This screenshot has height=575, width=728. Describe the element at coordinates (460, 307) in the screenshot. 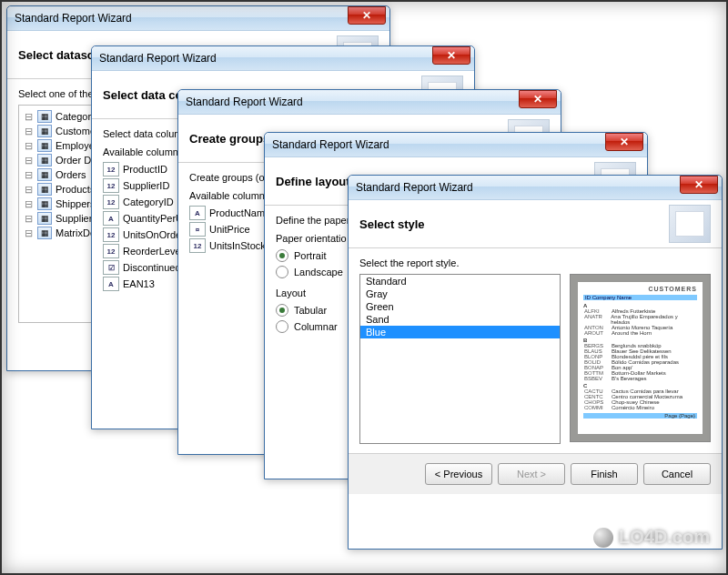

I see `style-option: Green` at that location.